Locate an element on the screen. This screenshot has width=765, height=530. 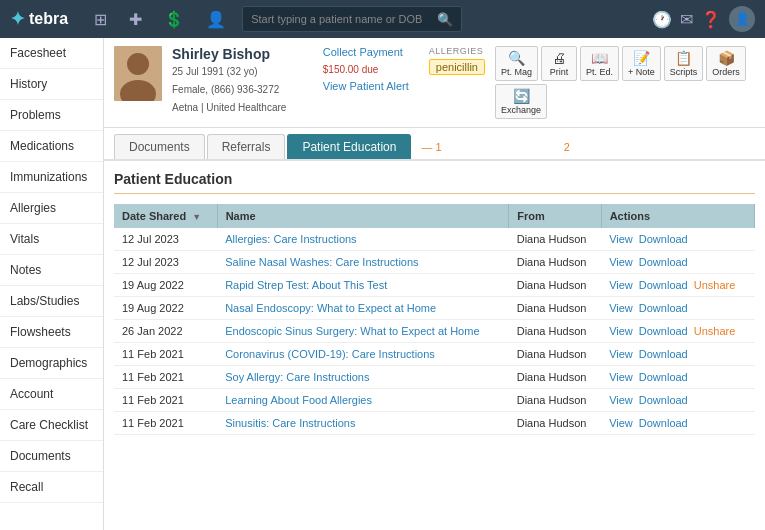
pt-mag-button: 🔍Pt. Mag is located at coordinates (516, 64).